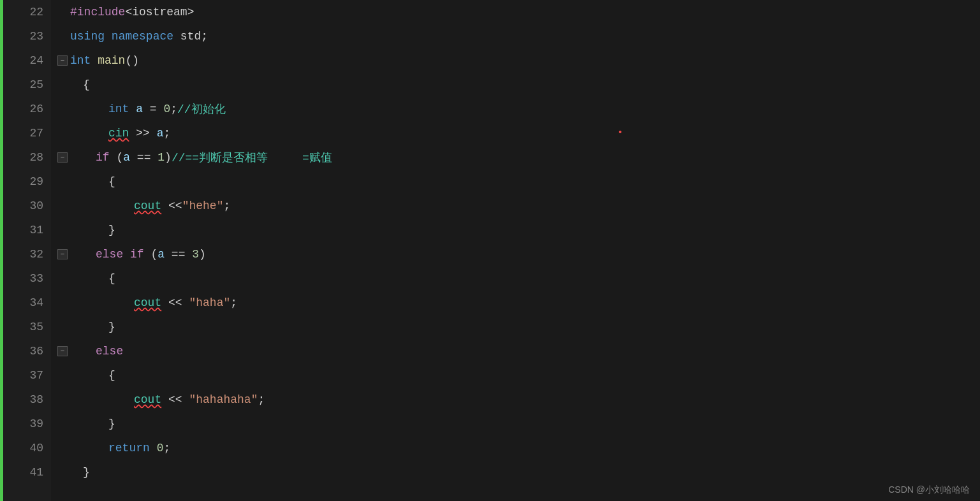 This screenshot has height=501, width=980. Describe the element at coordinates (62, 351) in the screenshot. I see `fold-btn-36: −` at that location.